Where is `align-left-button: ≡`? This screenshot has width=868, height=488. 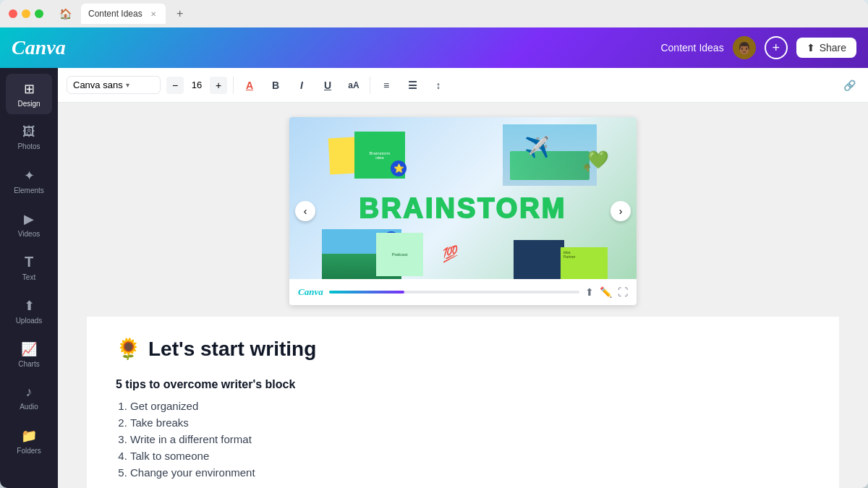 align-left-button: ≡ is located at coordinates (386, 85).